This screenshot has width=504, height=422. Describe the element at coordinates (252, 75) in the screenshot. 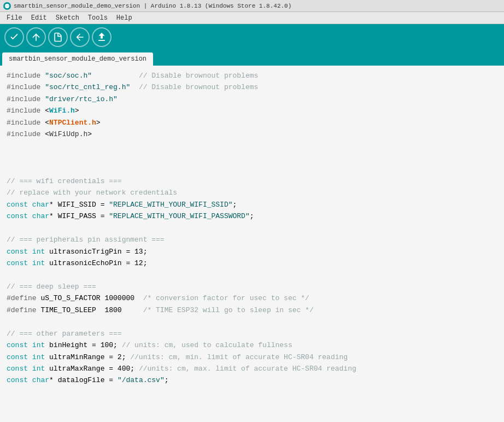

I see `code-line-1: #include "soc/soc.h" // Disable brownout…` at that location.